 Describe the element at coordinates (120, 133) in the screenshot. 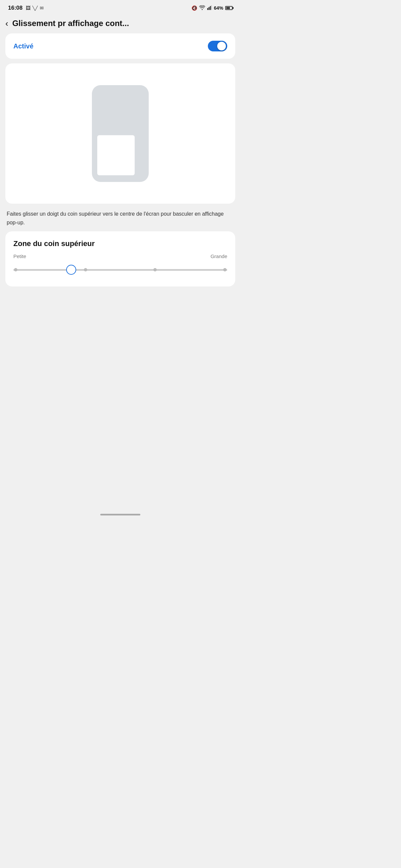

I see `illustration-card` at that location.